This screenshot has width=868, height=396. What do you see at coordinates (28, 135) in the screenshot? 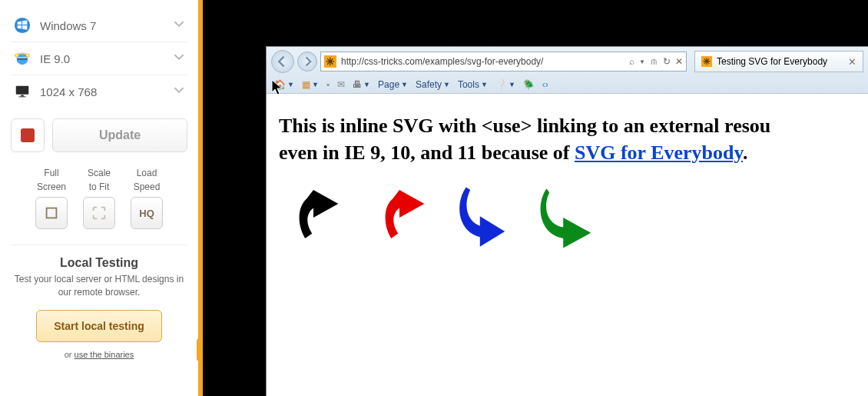
I see `stop-icon` at bounding box center [28, 135].